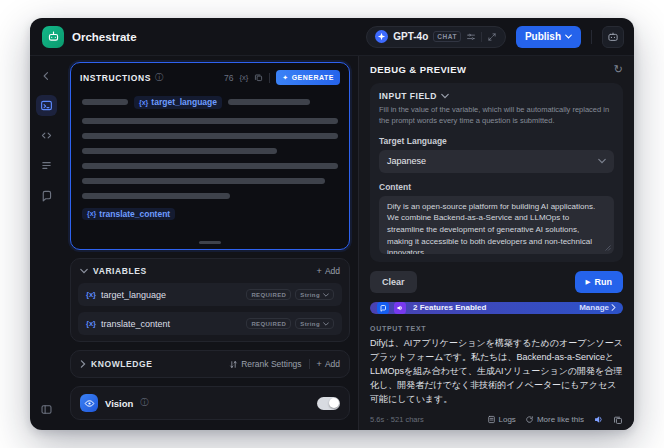 This screenshot has height=448, width=664. What do you see at coordinates (328, 364) in the screenshot?
I see `add-knowledge-button: + Add` at bounding box center [328, 364].